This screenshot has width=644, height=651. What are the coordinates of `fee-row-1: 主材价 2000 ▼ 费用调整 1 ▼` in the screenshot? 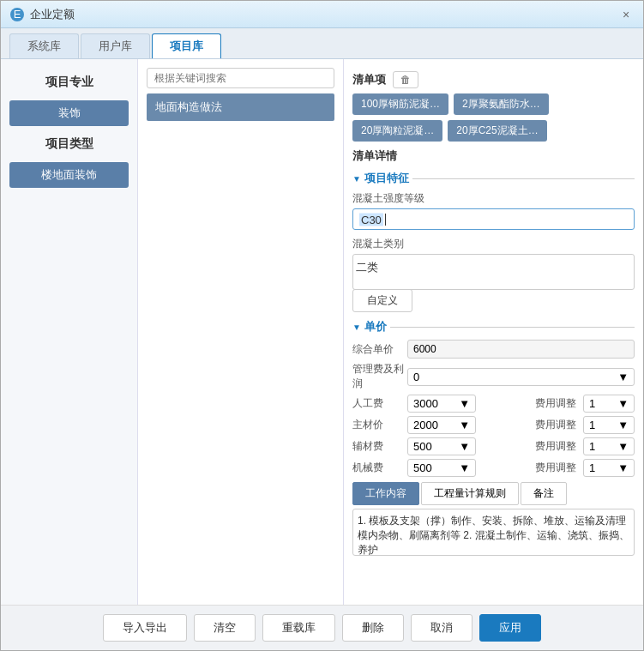 It's located at (494, 425).